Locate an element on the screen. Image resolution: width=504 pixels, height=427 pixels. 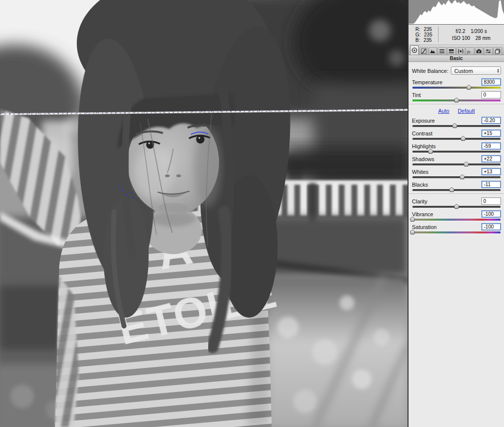
temperature-slider-track is located at coordinates (457, 88).